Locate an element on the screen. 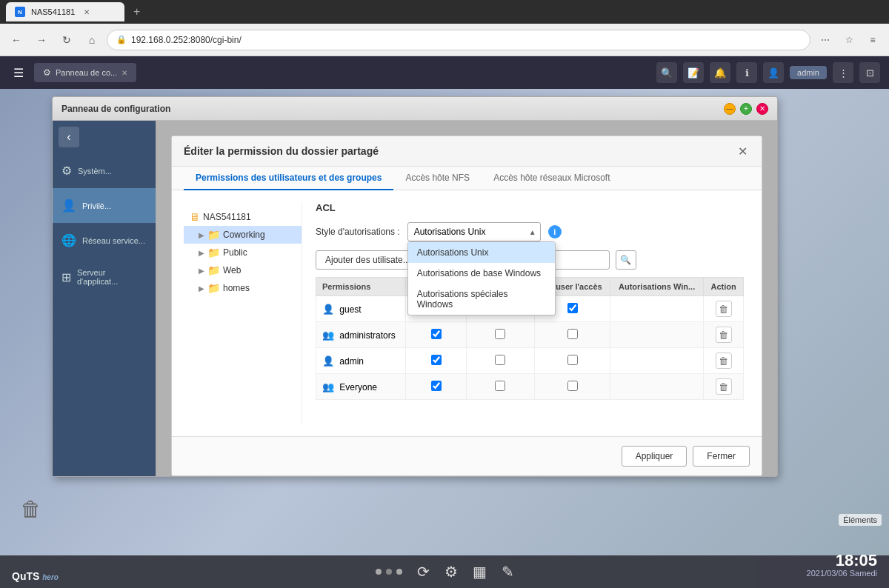  delete-guest-button: 🗑 is located at coordinates (724, 309).